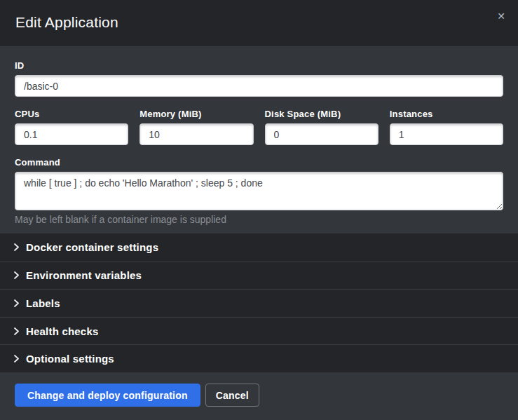  I want to click on section-environment-variables: Environment variables, so click(259, 276).